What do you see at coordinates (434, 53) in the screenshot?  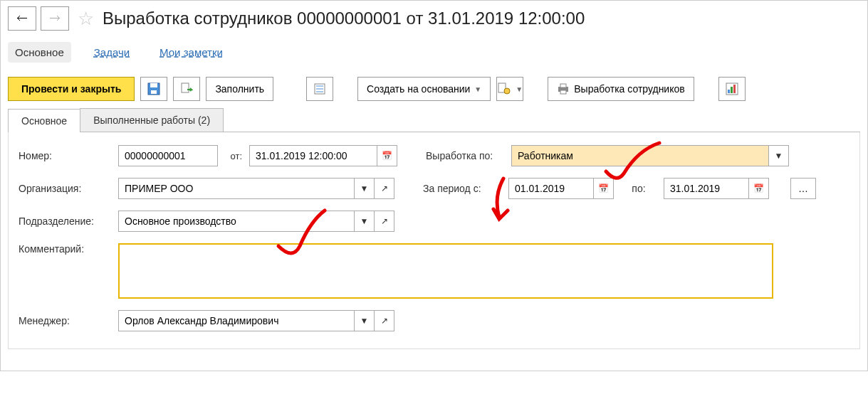 I see `section-nav: Основное Задачи Мои заметки` at bounding box center [434, 53].